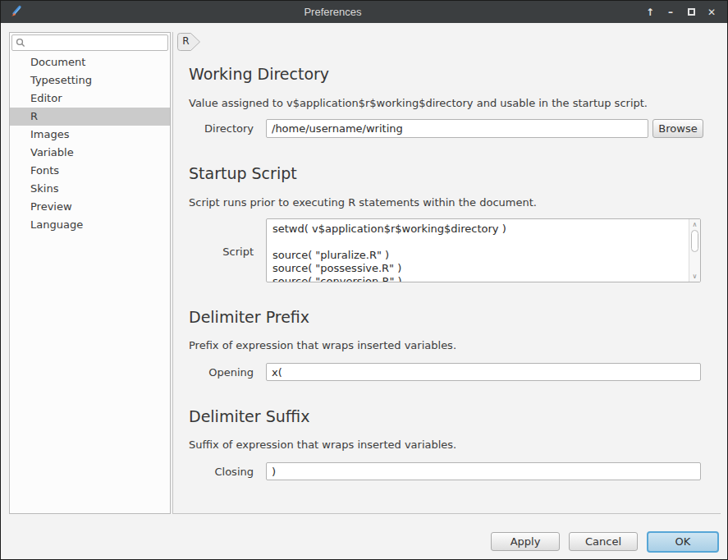 The image size is (728, 560). What do you see at coordinates (479, 253) in the screenshot?
I see `script-text: setwd( v$application$r$working$directory…` at bounding box center [479, 253].